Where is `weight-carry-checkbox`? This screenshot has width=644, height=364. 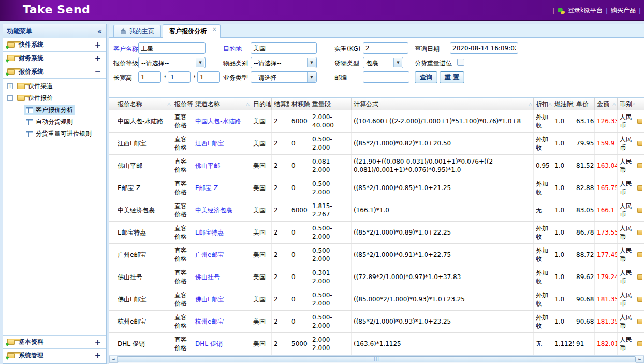 weight-carry-checkbox is located at coordinates (461, 62).